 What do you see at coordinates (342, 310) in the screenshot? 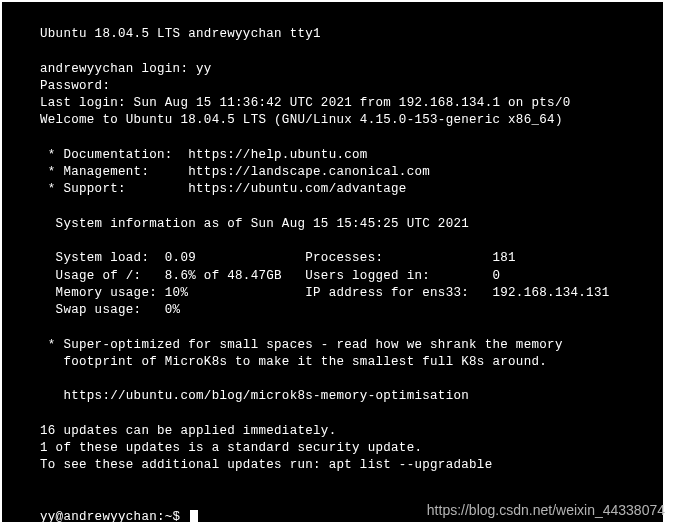
I see `sysinfo-swap: Swap usage: 0%` at bounding box center [342, 310].